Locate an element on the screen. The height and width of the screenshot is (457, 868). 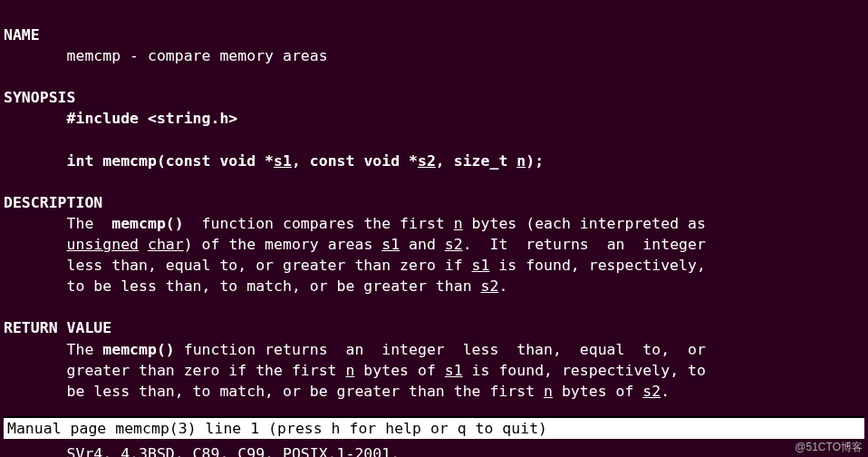
conforming-line: SVr4, 4.3BSD, C89, C99, POSIX.1-2001. is located at coordinates (201, 452).